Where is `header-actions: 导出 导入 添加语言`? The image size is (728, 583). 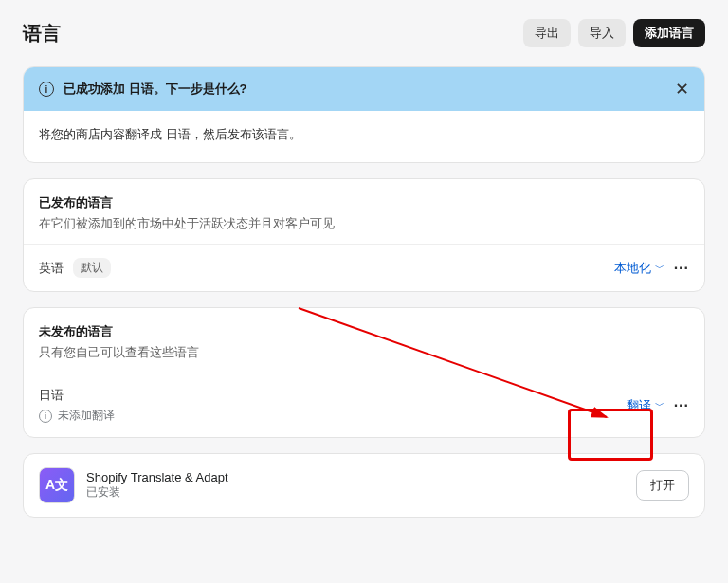
header-actions: 导出 导入 添加语言 is located at coordinates (614, 33).